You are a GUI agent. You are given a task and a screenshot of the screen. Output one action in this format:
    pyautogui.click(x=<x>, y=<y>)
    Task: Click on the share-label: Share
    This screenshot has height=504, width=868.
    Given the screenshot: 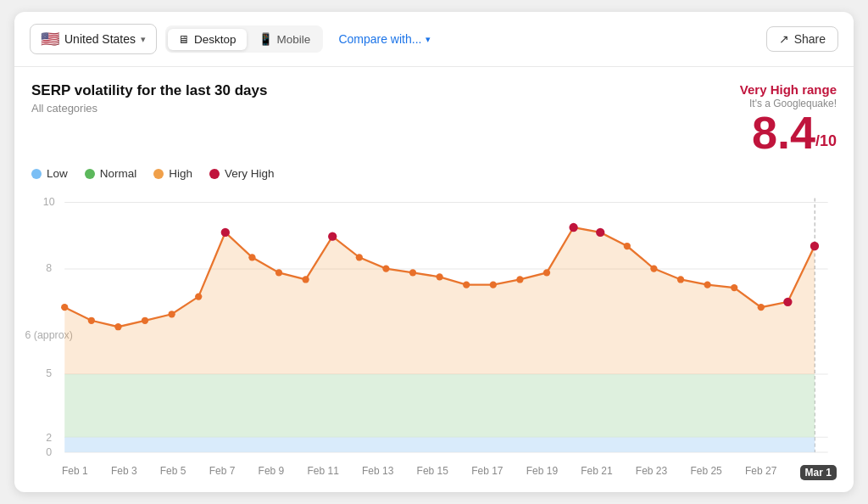 What is the action you would take?
    pyautogui.click(x=810, y=39)
    